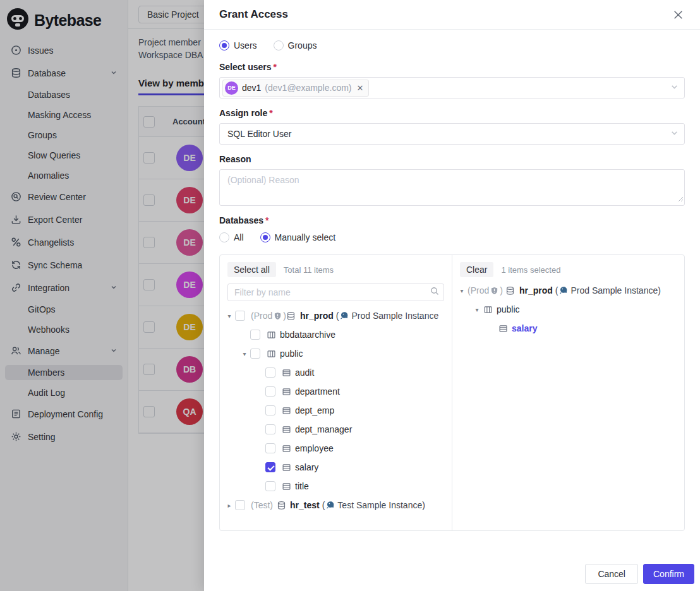 This screenshot has width=700, height=591. What do you see at coordinates (254, 15) in the screenshot?
I see `modal-title: Grant Access` at bounding box center [254, 15].